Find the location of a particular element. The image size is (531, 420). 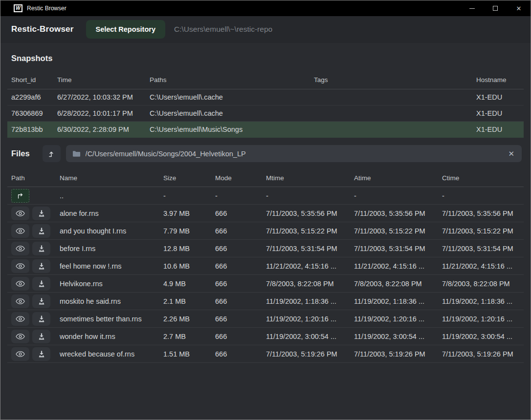

file-mtime: - is located at coordinates (306, 196).